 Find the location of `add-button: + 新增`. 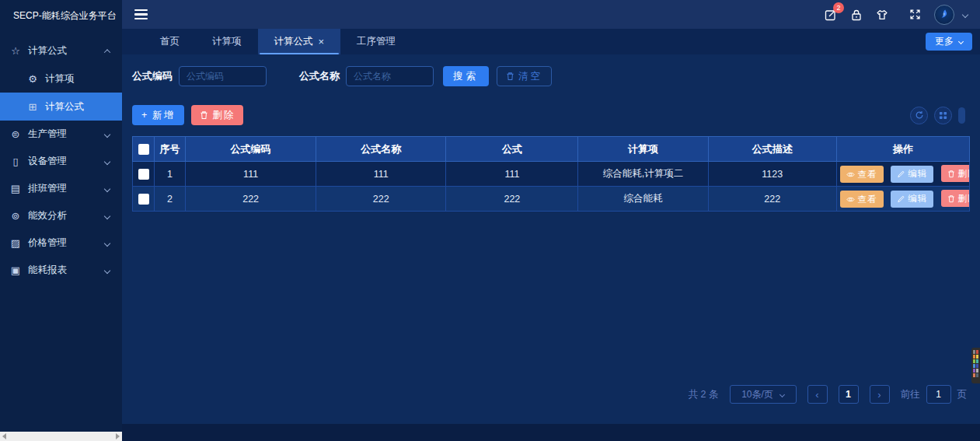

add-button: + 新增 is located at coordinates (159, 115).